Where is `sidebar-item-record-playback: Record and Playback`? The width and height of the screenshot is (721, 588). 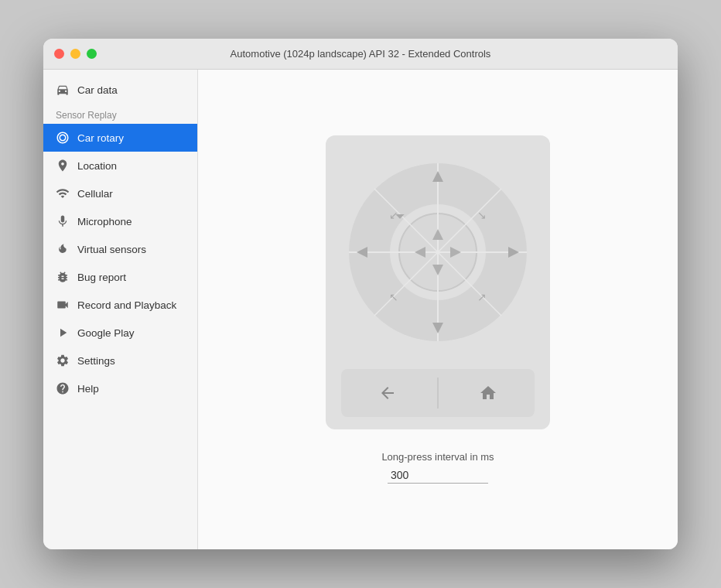
sidebar-item-record-playback: Record and Playback is located at coordinates (121, 305).